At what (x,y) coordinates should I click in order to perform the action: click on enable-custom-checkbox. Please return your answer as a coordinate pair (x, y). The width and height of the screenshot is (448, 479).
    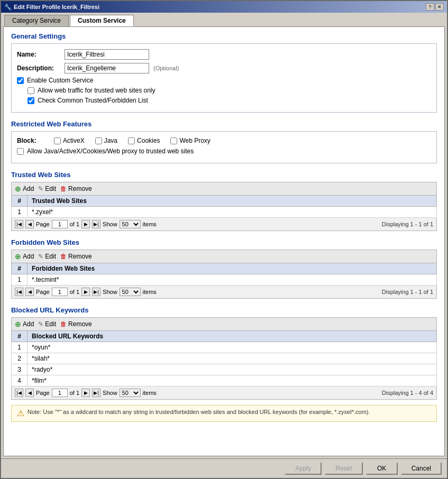
    Looking at the image, I should click on (20, 80).